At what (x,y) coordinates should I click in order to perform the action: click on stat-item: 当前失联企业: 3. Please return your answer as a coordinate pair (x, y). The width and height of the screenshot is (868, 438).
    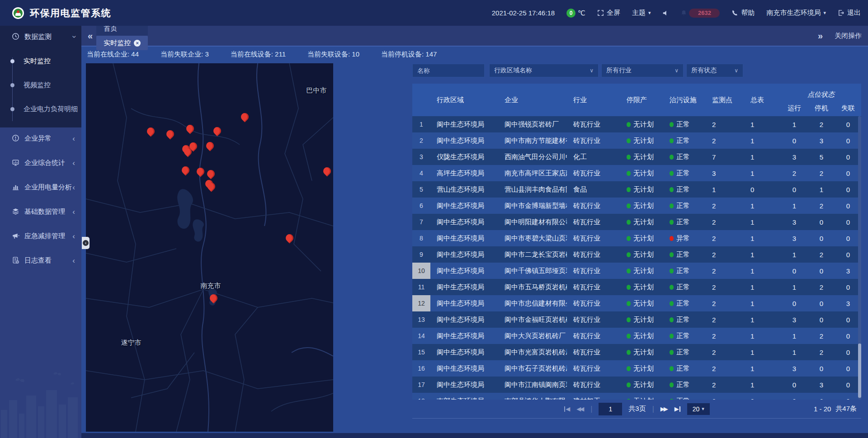
    Looking at the image, I should click on (184, 54).